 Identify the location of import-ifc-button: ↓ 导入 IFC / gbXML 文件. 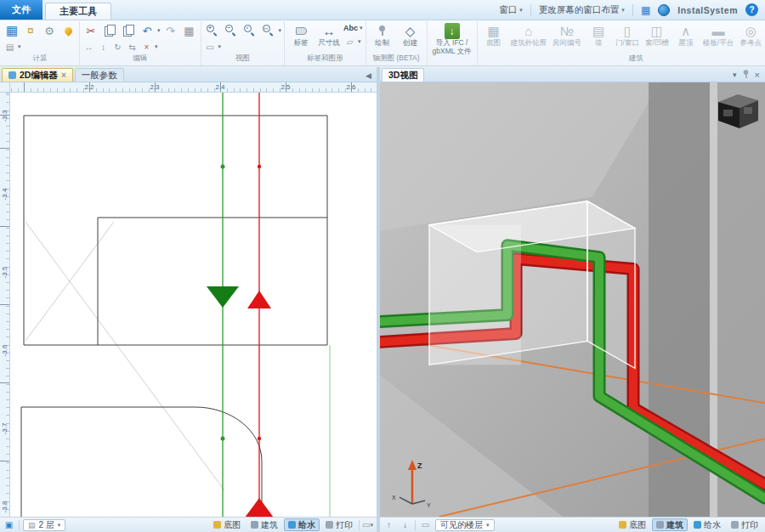
(452, 39).